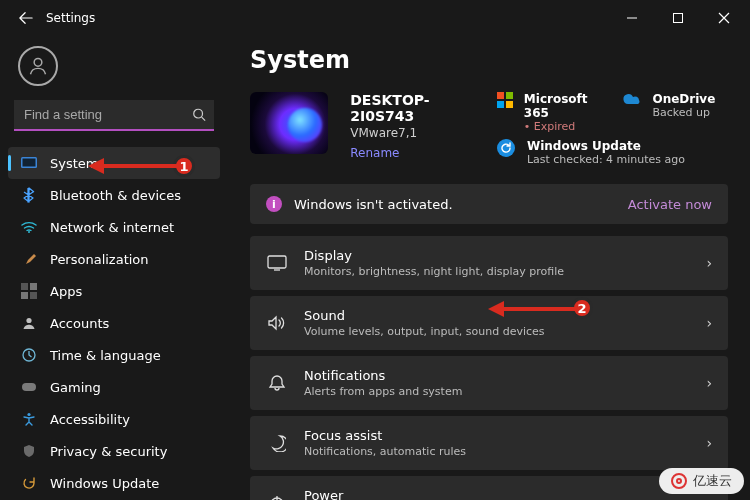 The height and width of the screenshot is (500, 750). Describe the element at coordinates (29, 163) in the screenshot. I see `display-icon` at that location.